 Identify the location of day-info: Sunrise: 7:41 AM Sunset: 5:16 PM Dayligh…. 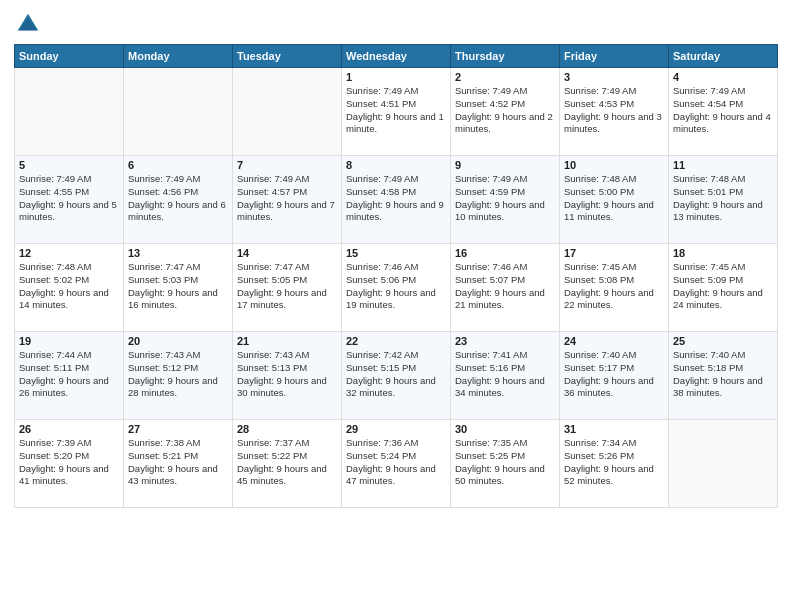
(505, 374).